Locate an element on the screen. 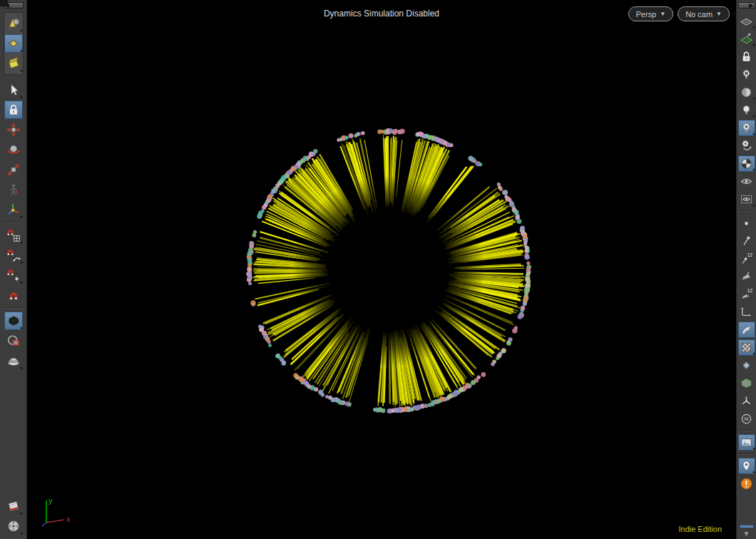 The height and width of the screenshot is (539, 756). selection-mode-group: ▸▸▸ is located at coordinates (14, 43).